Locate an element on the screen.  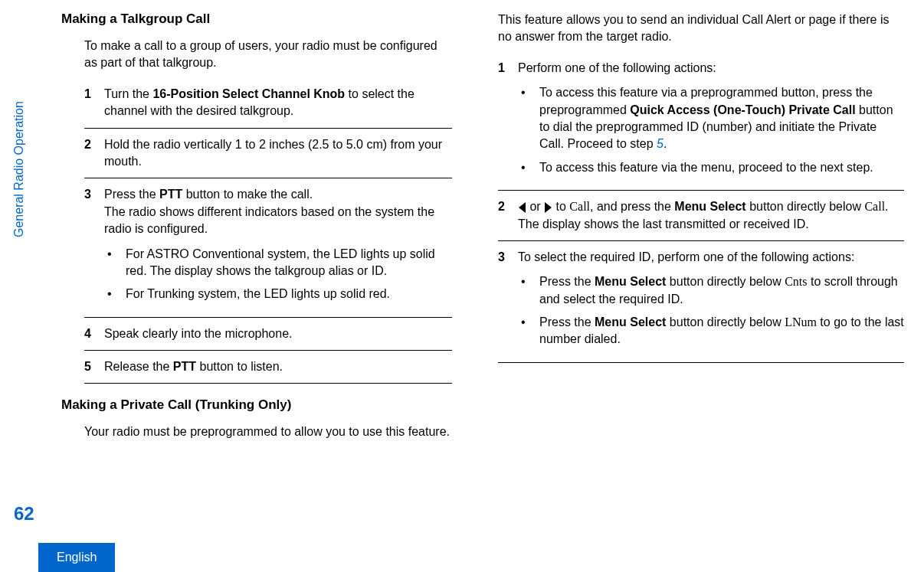
text-fragment: or is located at coordinates (535, 207).